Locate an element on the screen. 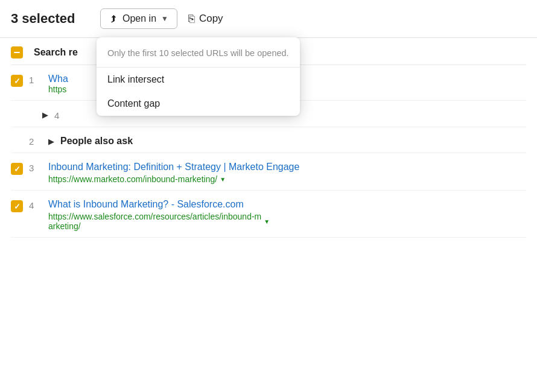 The width and height of the screenshot is (537, 392). open-in-icon: ⮭︎ is located at coordinates (114, 19).